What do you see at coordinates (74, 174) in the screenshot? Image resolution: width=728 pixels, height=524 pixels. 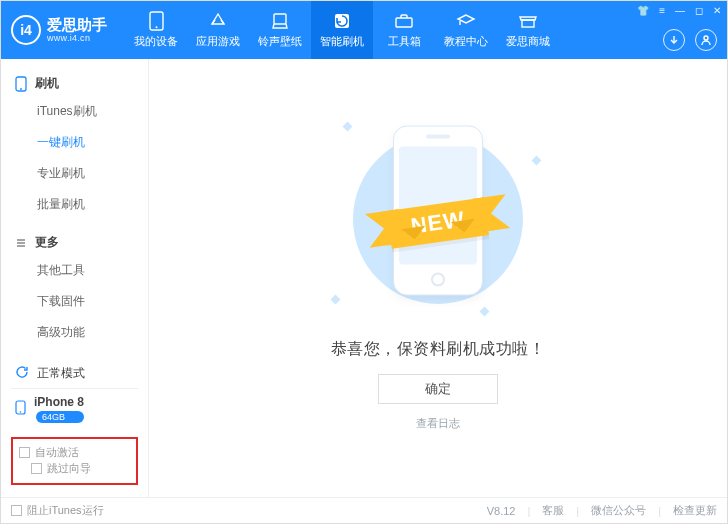 I see `sidebar-item-pro-flash: 专业刷机` at bounding box center [74, 174].